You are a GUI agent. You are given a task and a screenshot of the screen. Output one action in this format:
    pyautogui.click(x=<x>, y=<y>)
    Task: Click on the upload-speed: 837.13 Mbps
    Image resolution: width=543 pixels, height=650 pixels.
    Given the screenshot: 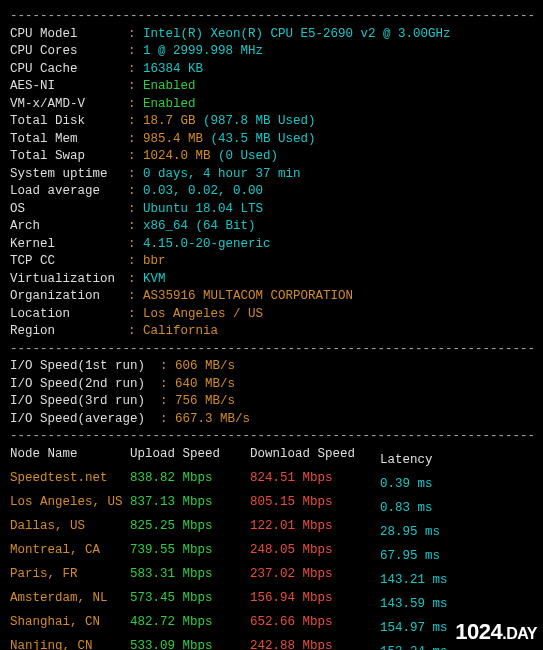 What is the action you would take?
    pyautogui.click(x=190, y=503)
    